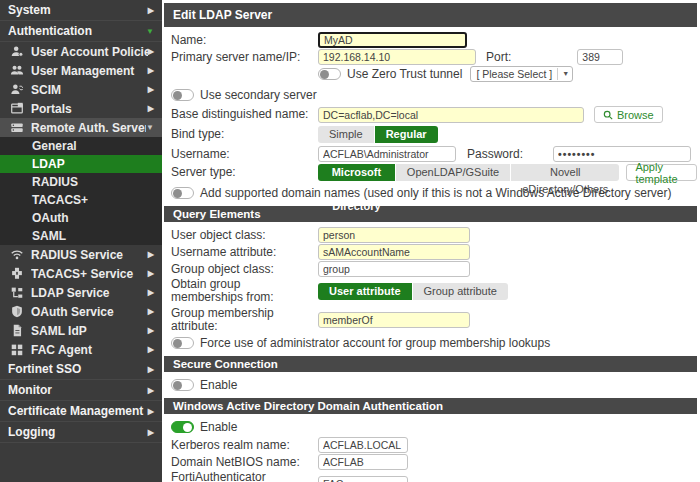  What do you see at coordinates (81, 432) in the screenshot?
I see `sidebar-item-logging: Logging▶` at bounding box center [81, 432].